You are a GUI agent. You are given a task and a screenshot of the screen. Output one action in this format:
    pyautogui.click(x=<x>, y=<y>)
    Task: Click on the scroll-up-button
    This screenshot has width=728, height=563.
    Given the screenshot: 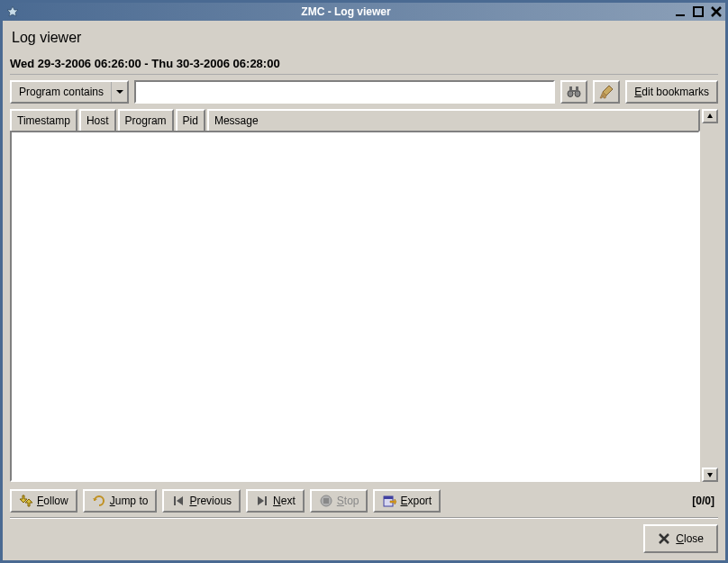 What is the action you would take?
    pyautogui.click(x=710, y=116)
    